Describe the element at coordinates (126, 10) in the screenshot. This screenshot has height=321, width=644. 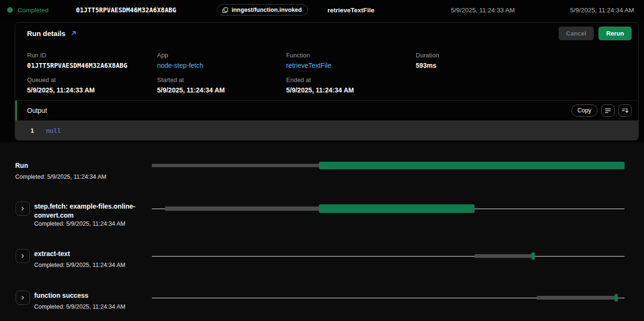
I see `topbar-run-id: 01JTT5RPVAESDM46M32A6X8ABG` at that location.